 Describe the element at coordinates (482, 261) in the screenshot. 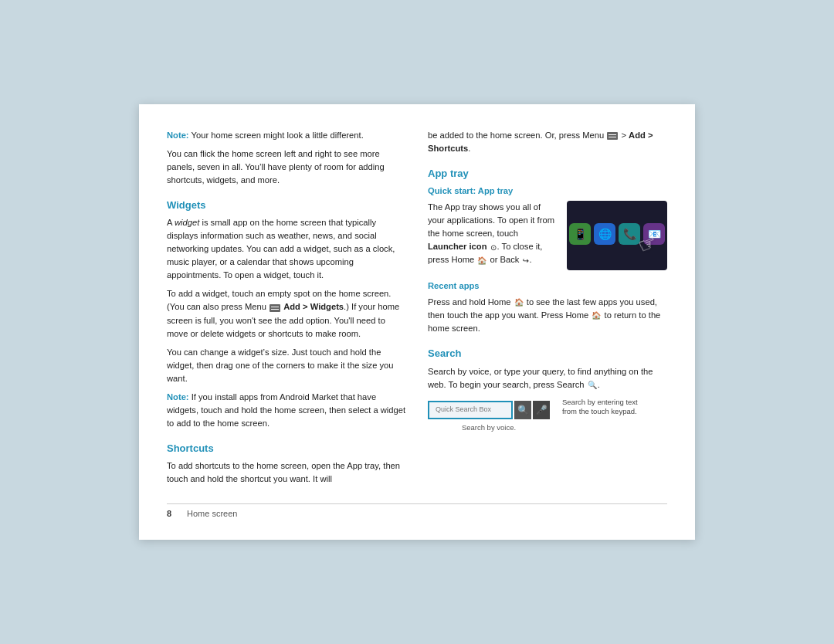

I see `home-icon-1: 🏠` at that location.